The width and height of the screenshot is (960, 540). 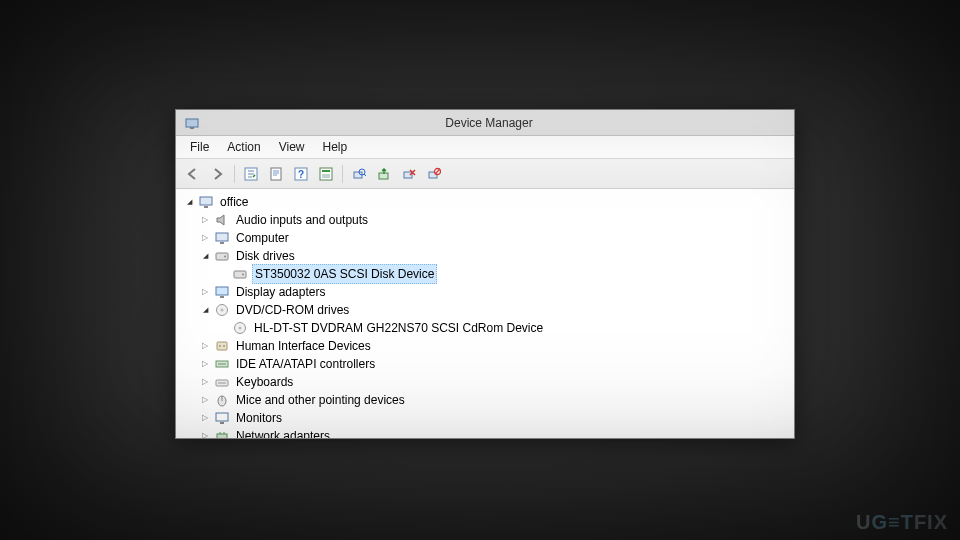 I want to click on tree-item-label: HL-DT-ST DVDRAM GH22NS70 SCSI CdRom Devi…, so click(x=398, y=328).